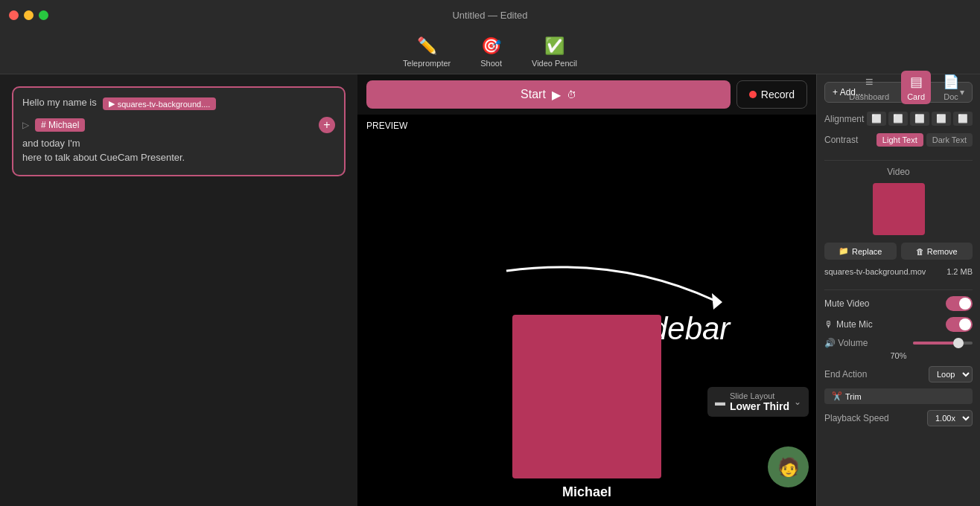  I want to click on mute-mic-row: 🎙 Mute Mic, so click(898, 324).